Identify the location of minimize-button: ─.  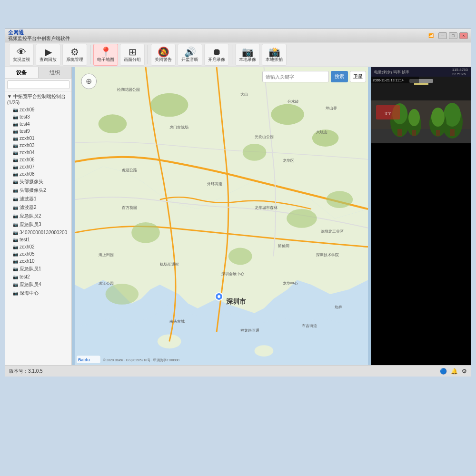
(443, 36).